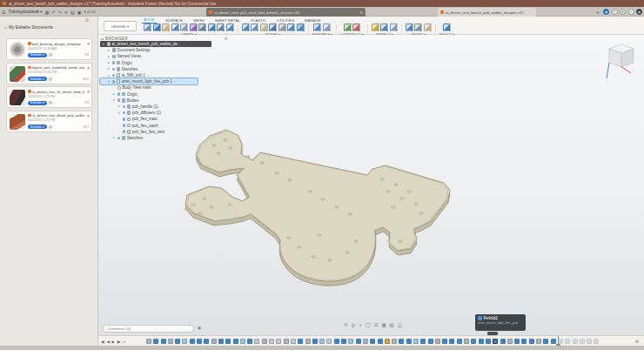 This screenshot has height=350, width=644. What do you see at coordinates (165, 63) in the screenshot?
I see `browser-row-origin: ▸Origin` at bounding box center [165, 63].